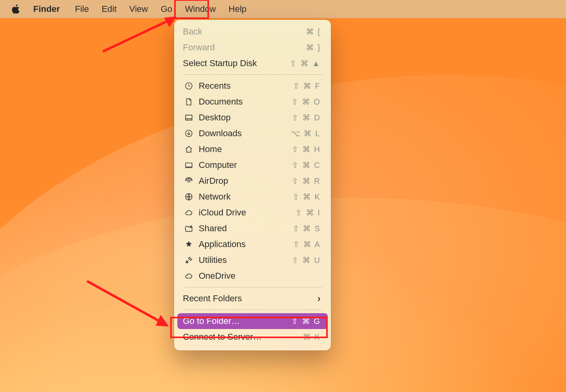 The width and height of the screenshot is (566, 392). I want to click on menu-item-label: Network, so click(245, 197).